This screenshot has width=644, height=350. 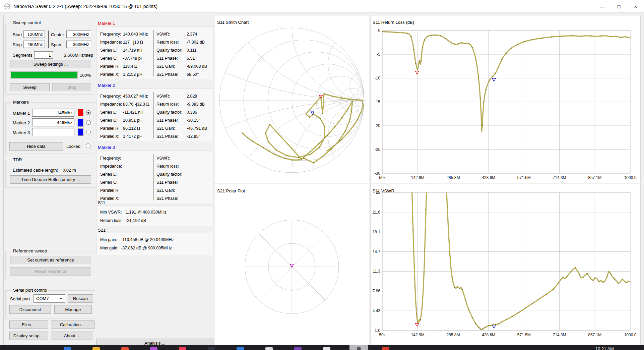 I want to click on data-row: Impedance:, so click(x=126, y=166).